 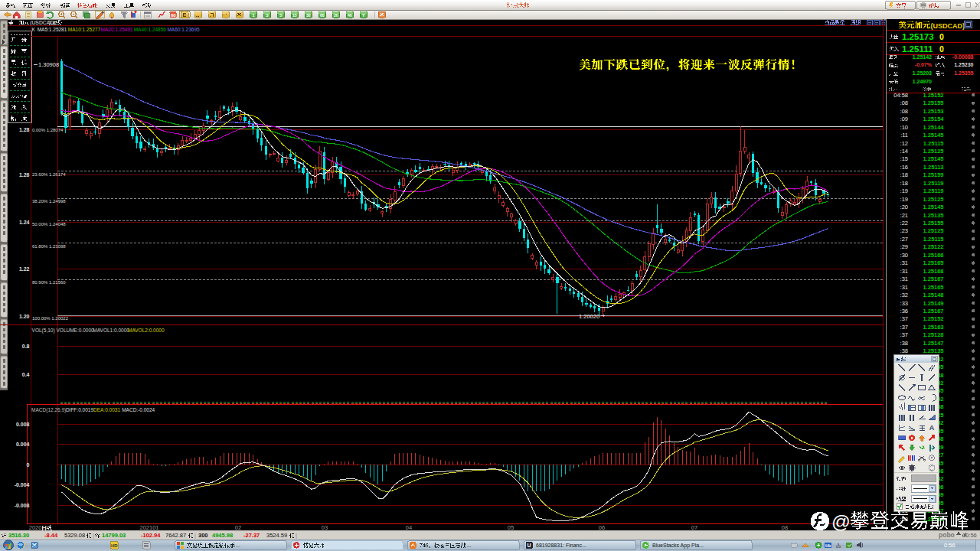 What do you see at coordinates (23, 444) in the screenshot?
I see `svg-text: 0.004` at bounding box center [23, 444].